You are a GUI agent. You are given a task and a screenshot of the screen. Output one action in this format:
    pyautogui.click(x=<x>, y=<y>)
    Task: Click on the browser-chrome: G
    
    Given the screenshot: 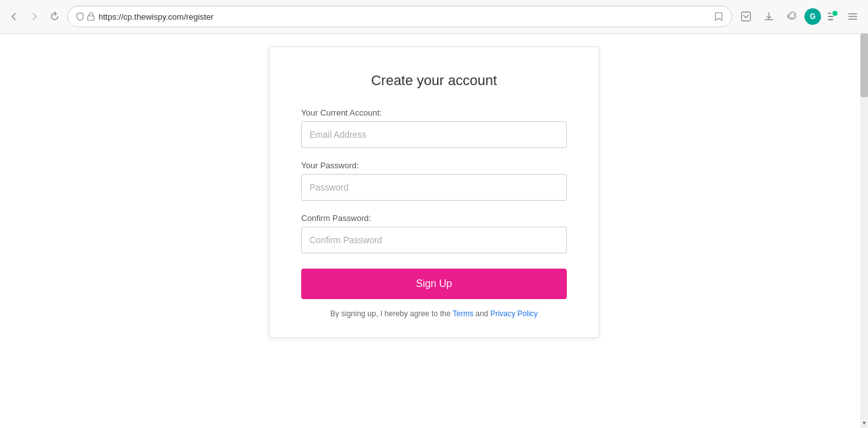 What is the action you would take?
    pyautogui.click(x=434, y=17)
    